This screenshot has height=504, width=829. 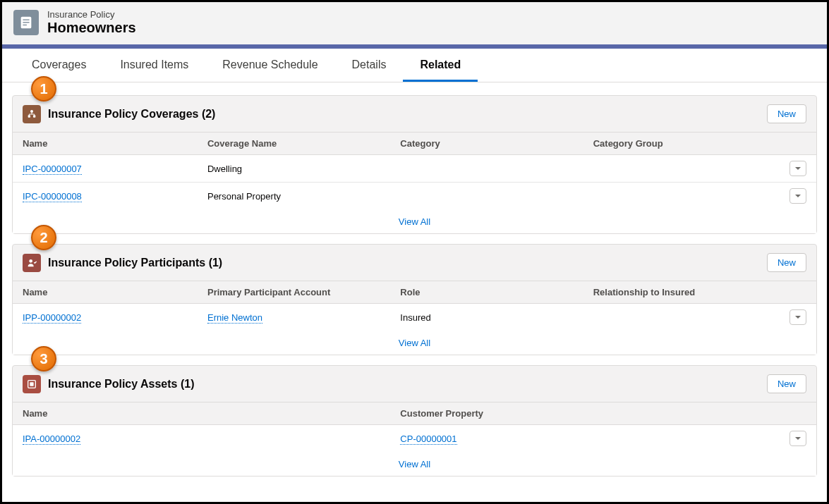 I want to click on coverages-table: Name Coverage Name Category Category Gro…, so click(x=415, y=171).